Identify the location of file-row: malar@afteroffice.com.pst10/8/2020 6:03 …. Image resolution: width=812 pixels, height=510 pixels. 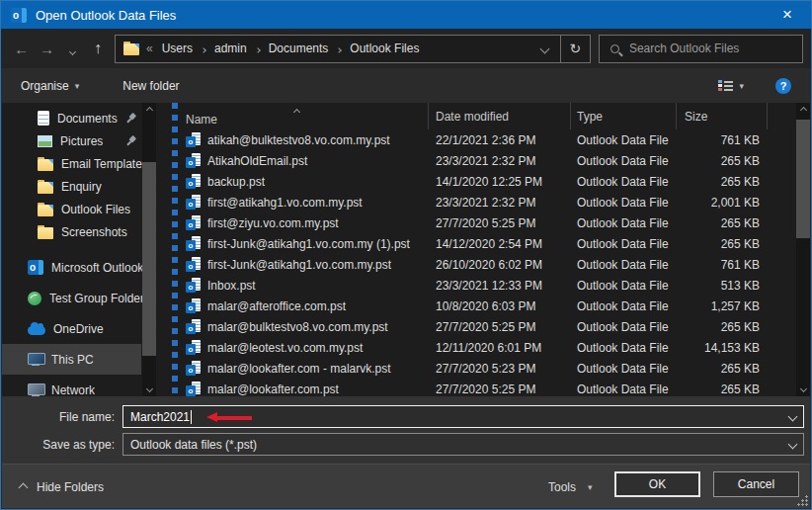
(487, 306).